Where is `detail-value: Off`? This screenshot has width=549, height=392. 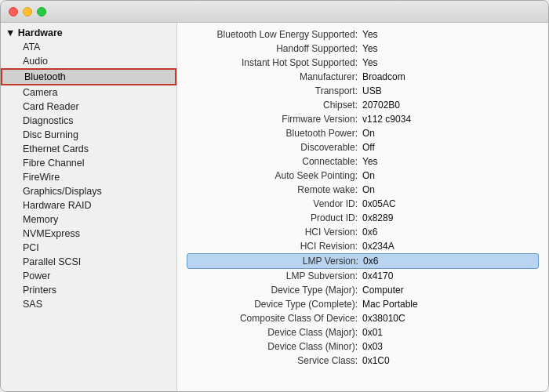 detail-value: Off is located at coordinates (369, 147).